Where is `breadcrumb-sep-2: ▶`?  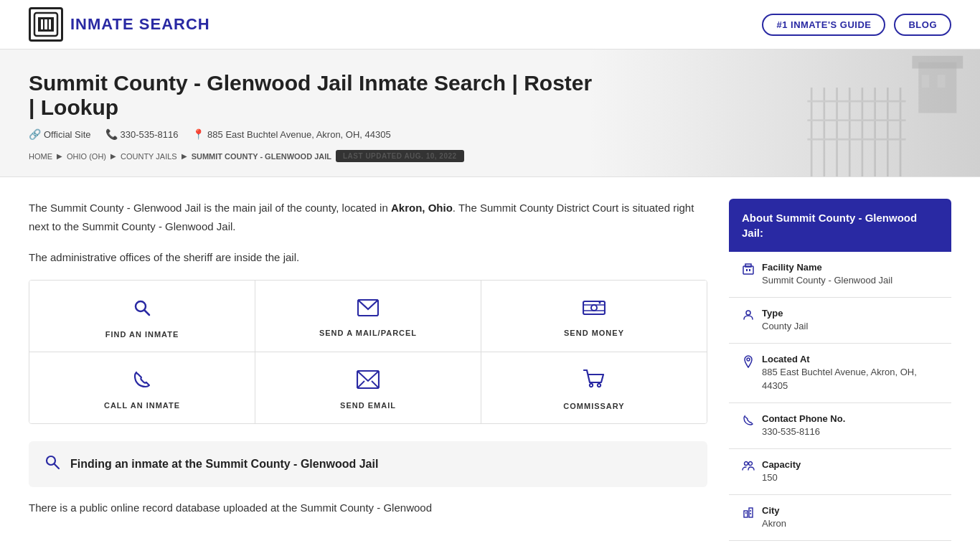 breadcrumb-sep-2: ▶ is located at coordinates (113, 156).